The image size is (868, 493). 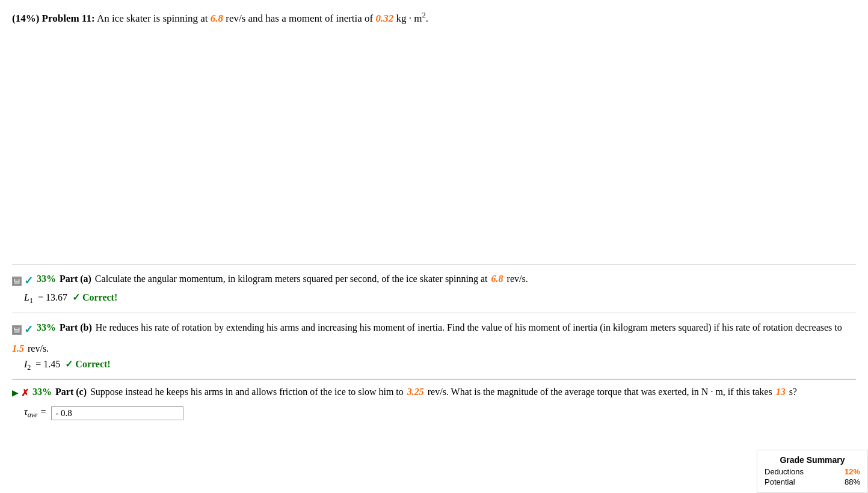 I want to click on grade-deductions-label: Deductions, so click(x=784, y=471).